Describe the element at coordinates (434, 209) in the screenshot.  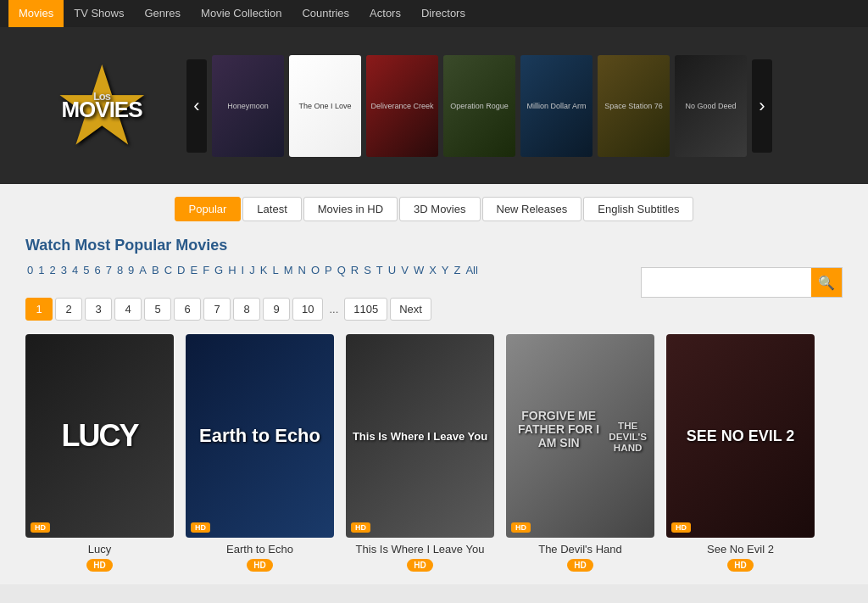
I see `tabs: Popular Latest Movies in HD 3D Movies Ne…` at that location.